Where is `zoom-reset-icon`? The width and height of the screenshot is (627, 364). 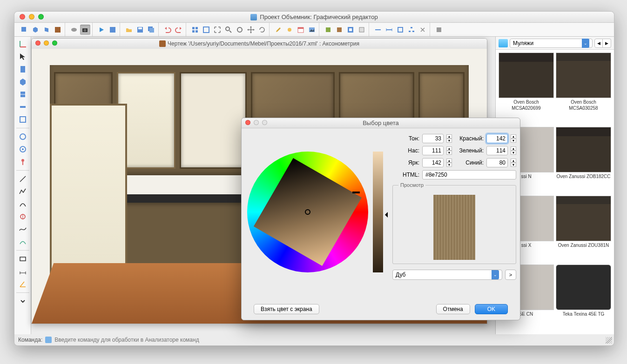 zoom-reset-icon is located at coordinates (240, 30).